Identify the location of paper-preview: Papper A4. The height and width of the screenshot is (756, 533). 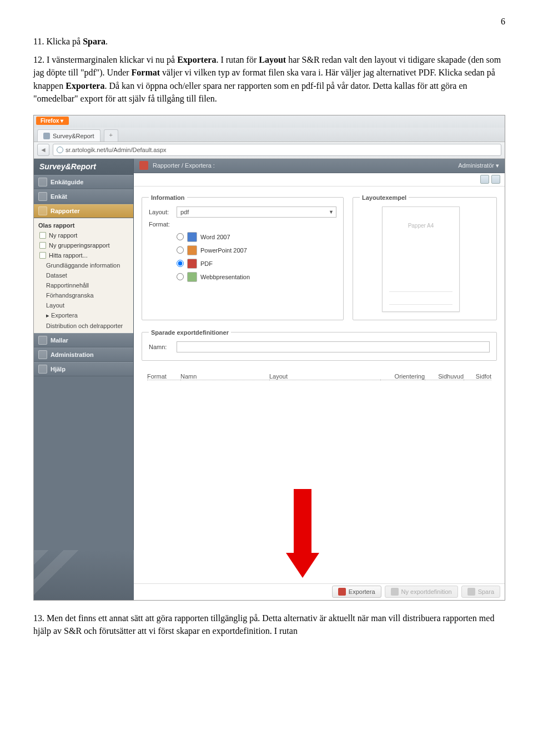
(421, 259).